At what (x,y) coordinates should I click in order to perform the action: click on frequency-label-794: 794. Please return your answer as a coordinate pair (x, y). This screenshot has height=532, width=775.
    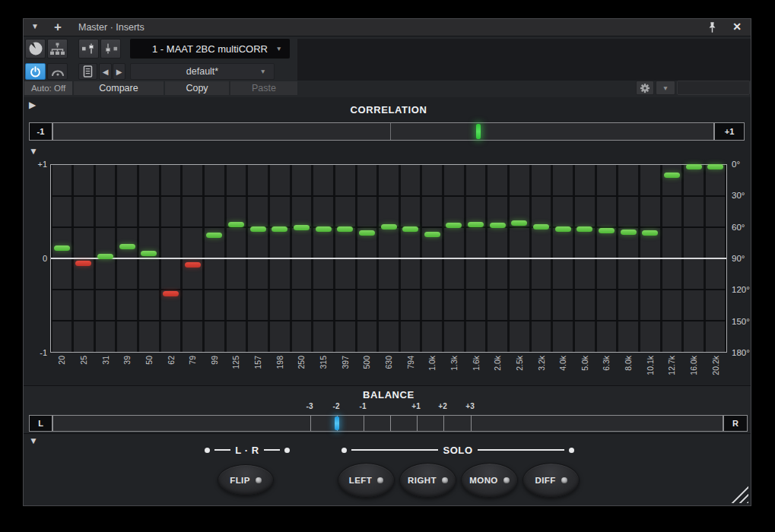
    Looking at the image, I should click on (411, 369).